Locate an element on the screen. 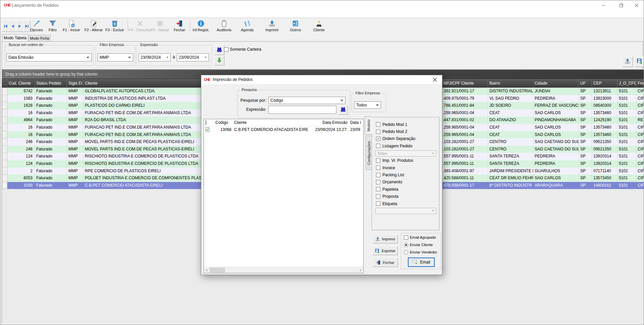 This screenshot has height=325, width=644. column-header-status-pedido: Status Pedido is located at coordinates (51, 83).